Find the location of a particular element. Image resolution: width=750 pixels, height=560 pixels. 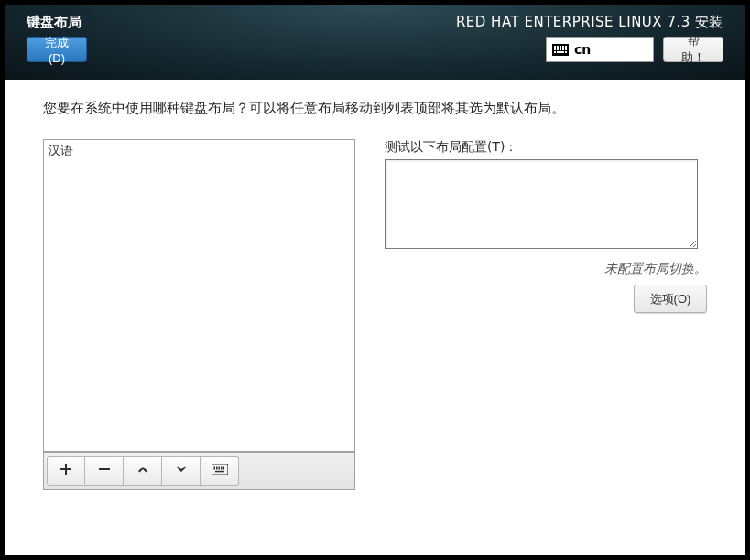

add-layout-button is located at coordinates (66, 470).